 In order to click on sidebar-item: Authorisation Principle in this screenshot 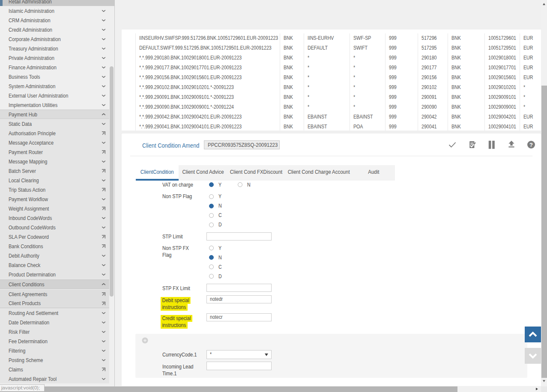, I will do `click(55, 133)`.